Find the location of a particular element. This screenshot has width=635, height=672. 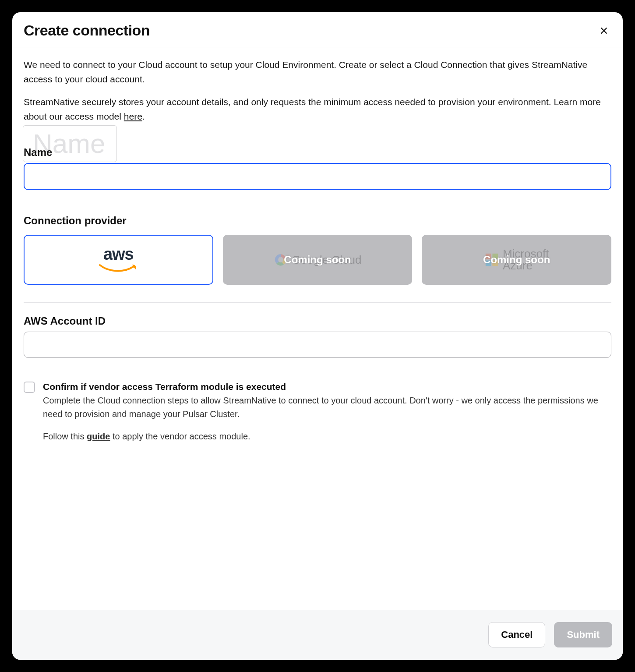

modal-footer: Cancel Submit is located at coordinates (318, 635).